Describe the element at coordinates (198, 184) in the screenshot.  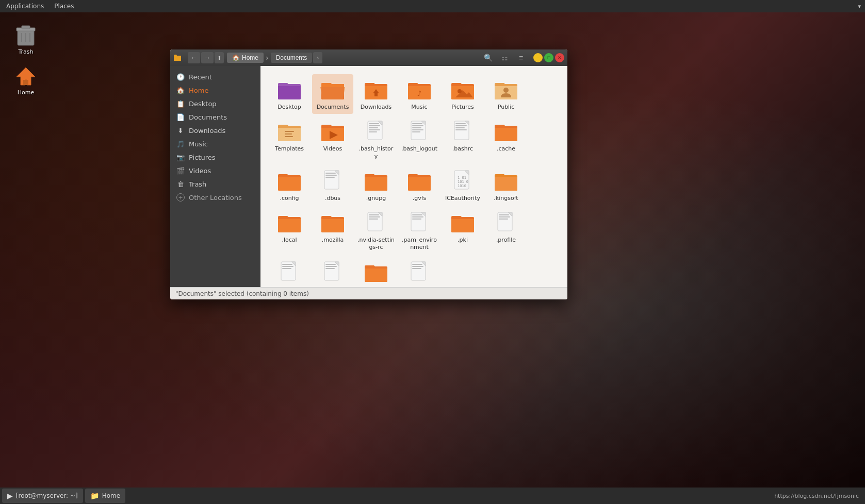
I see `sidebar-label-trash: Trash` at that location.